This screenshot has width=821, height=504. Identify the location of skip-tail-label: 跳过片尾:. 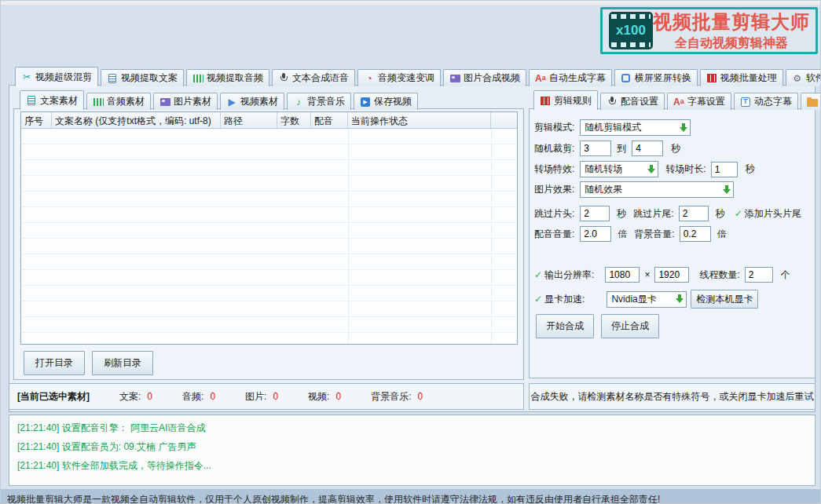
(654, 214).